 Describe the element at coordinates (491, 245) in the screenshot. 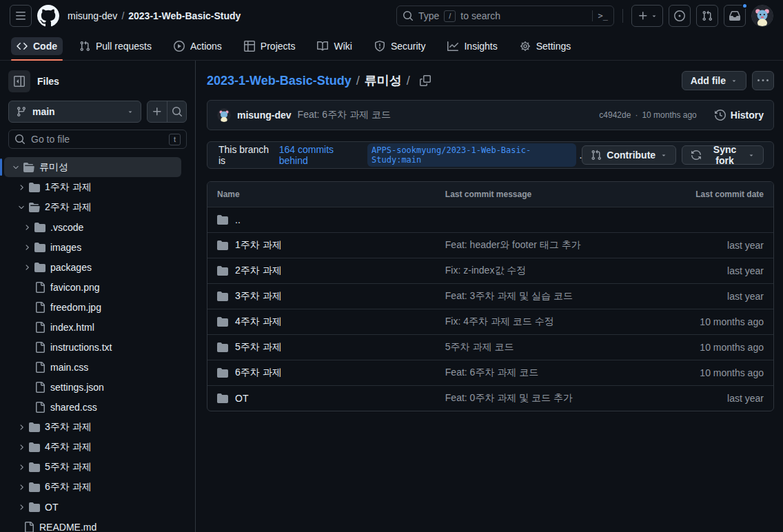

I see `table-row-1주차 과제: 1주차 과제Feat: header와 footer 태그 추가last yea…` at that location.